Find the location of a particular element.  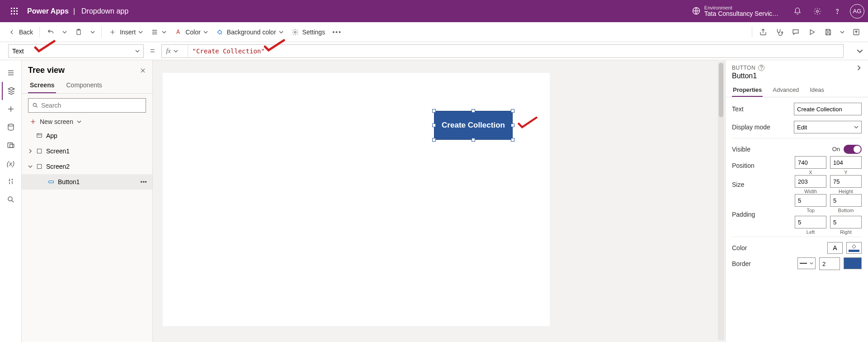

help-icon: ? is located at coordinates (761, 68).